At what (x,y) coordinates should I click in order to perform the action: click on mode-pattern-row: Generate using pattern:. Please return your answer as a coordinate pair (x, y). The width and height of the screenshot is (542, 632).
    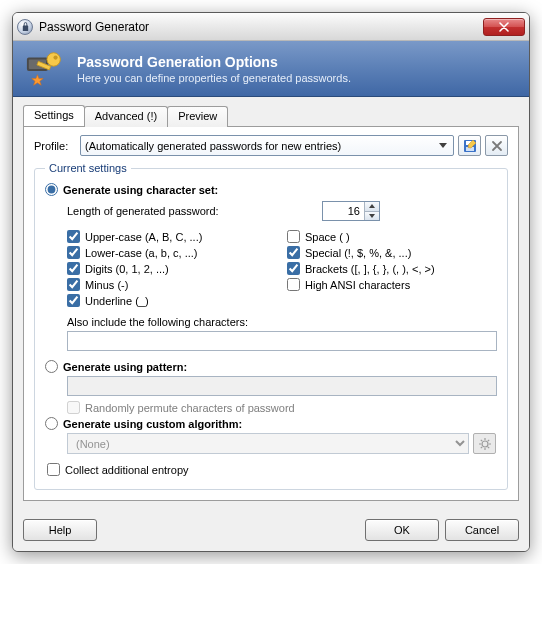
    Looking at the image, I should click on (271, 366).